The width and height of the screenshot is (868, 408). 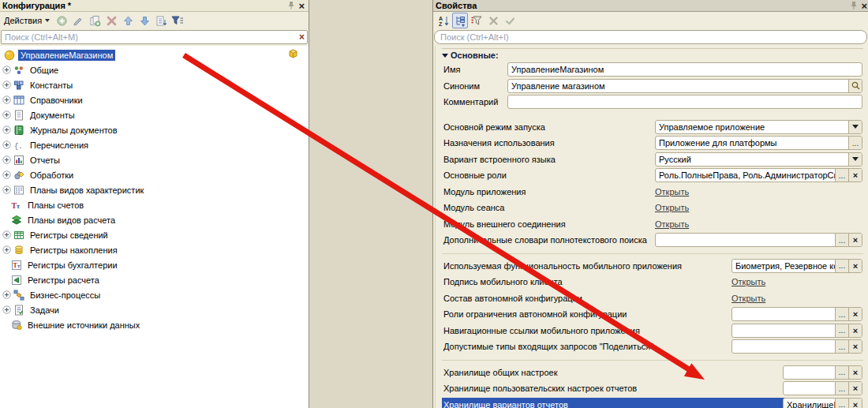 What do you see at coordinates (685, 102) in the screenshot?
I see `property-field` at bounding box center [685, 102].